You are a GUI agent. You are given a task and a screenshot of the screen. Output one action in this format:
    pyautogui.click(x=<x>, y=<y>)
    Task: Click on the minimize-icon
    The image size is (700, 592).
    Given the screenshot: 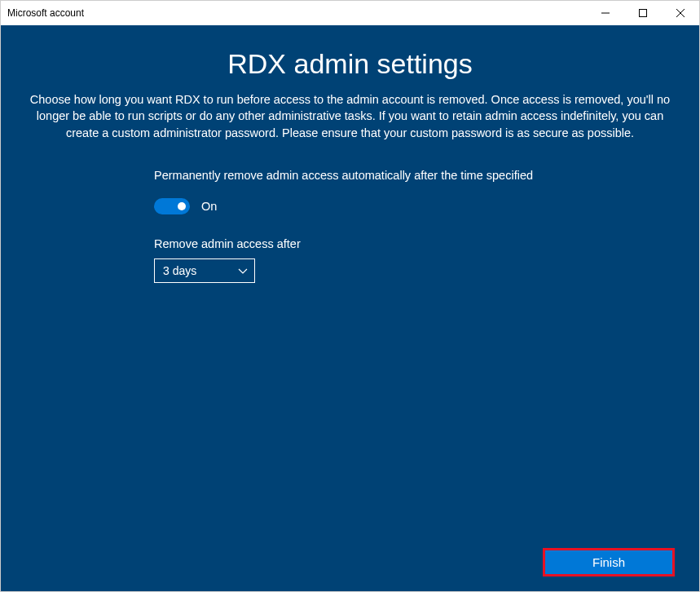 What is the action you would take?
    pyautogui.click(x=605, y=13)
    